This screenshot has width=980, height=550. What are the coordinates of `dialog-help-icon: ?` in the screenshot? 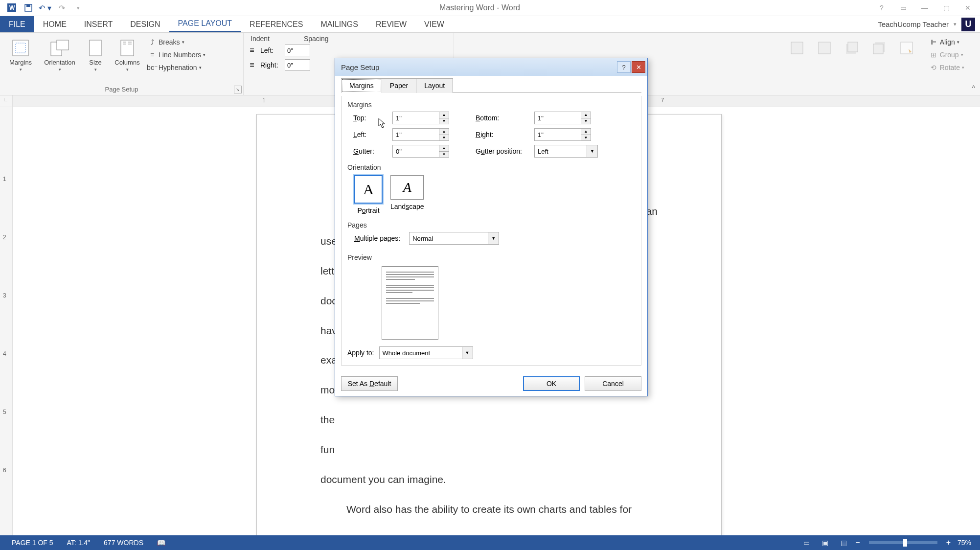 It's located at (624, 67).